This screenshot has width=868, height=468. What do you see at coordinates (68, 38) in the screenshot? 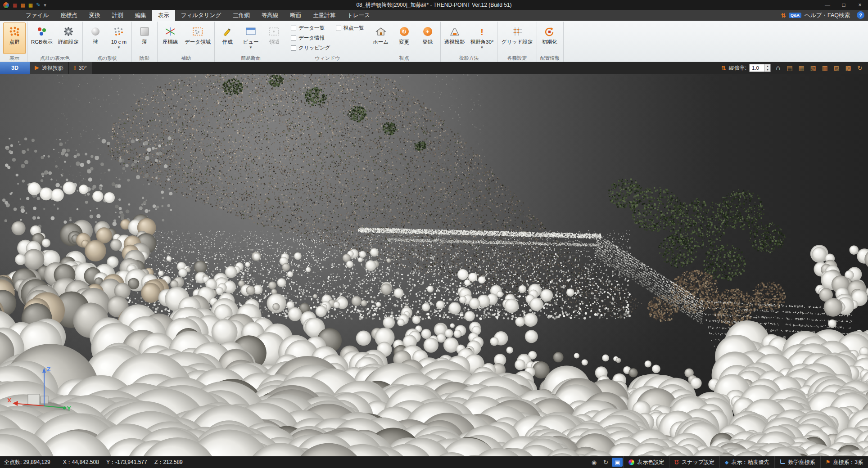
I see `detail-settings-button: 詳細設定` at bounding box center [68, 38].